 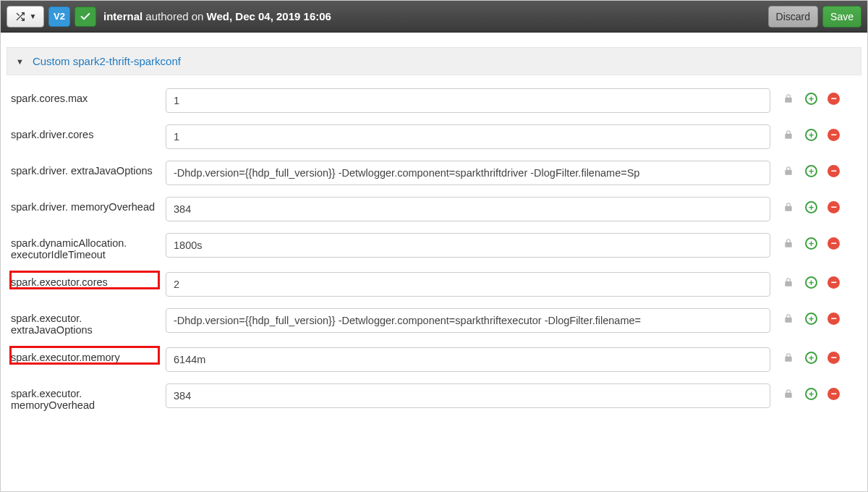 What do you see at coordinates (793, 17) in the screenshot?
I see `discard-button: Discard` at bounding box center [793, 17].